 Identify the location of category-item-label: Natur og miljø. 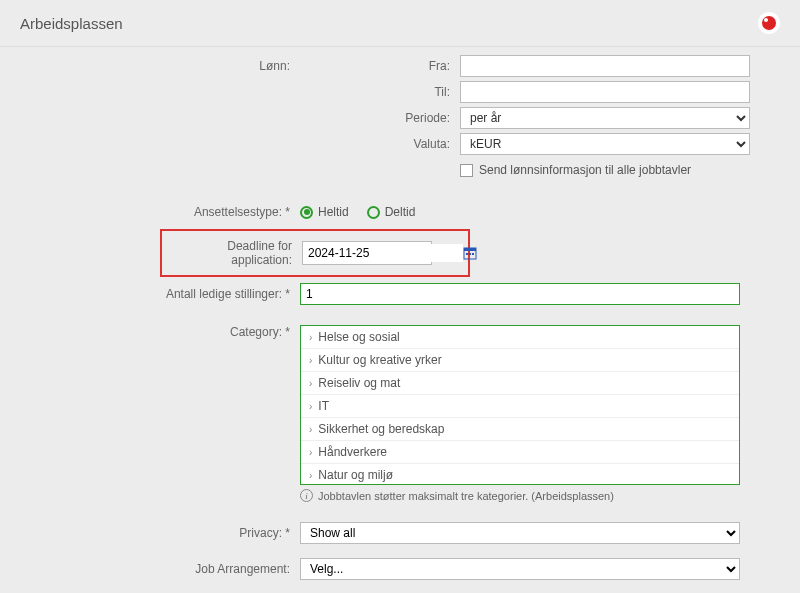
(356, 475).